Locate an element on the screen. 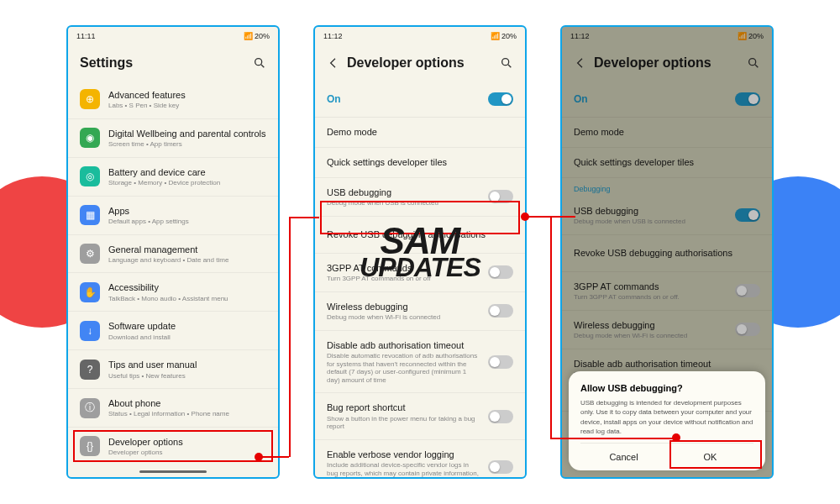 This screenshot has width=840, height=504. settings-item-icon: ▦ is located at coordinates (90, 215).